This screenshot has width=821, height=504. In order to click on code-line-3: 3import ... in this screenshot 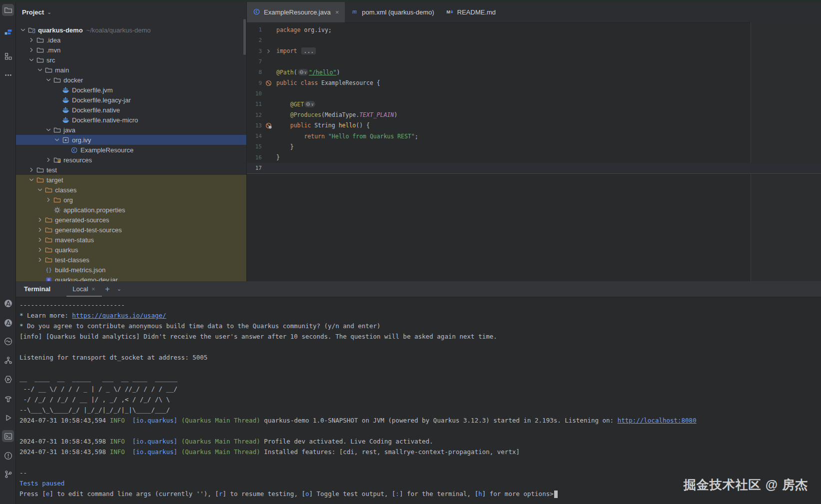, I will do `click(534, 51)`.